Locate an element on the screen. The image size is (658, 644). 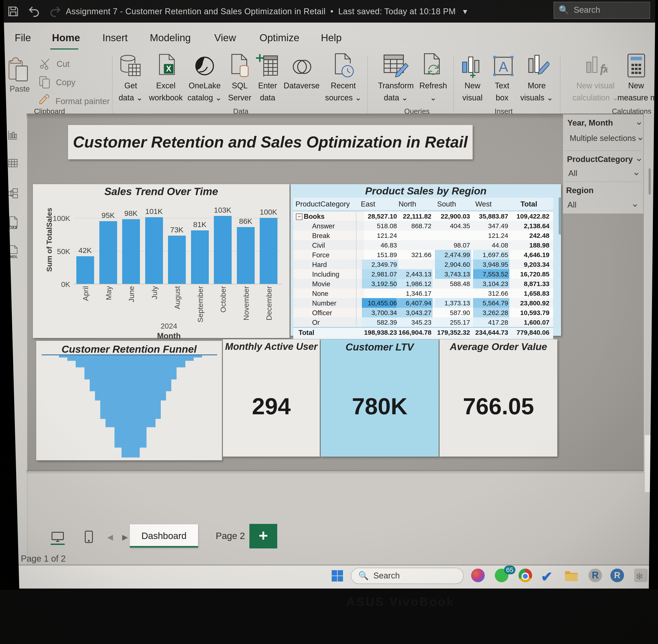
svg-text: fx is located at coordinates (604, 69).